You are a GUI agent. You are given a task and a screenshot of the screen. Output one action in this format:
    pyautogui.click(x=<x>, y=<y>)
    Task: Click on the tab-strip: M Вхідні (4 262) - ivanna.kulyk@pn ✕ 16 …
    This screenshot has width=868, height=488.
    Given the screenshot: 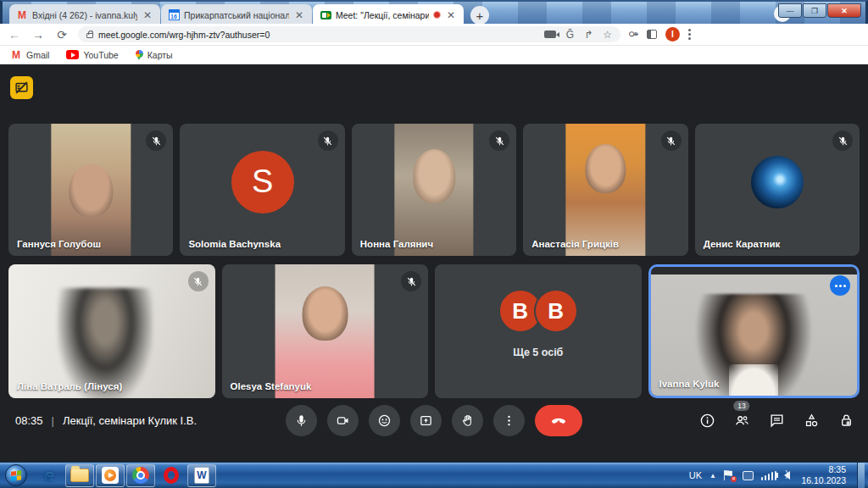 What is the action you would take?
    pyautogui.click(x=249, y=15)
    